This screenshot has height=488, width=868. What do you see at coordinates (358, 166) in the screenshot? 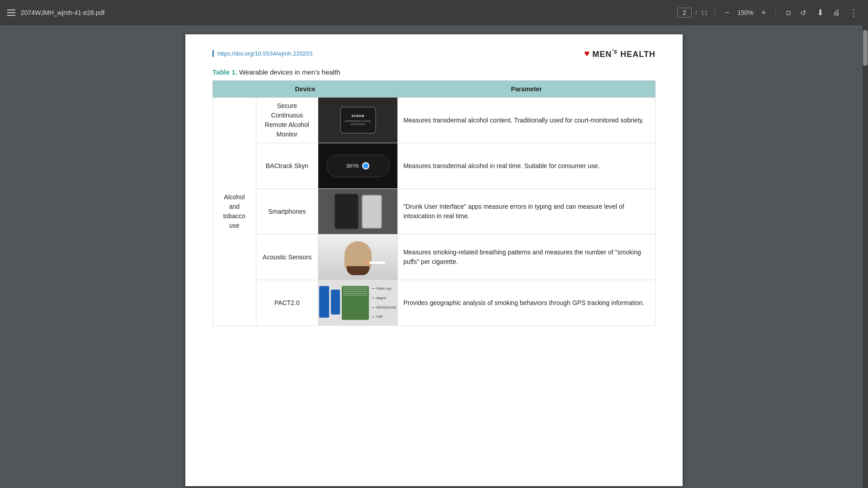
I see `bactrack-body: SKYN` at bounding box center [358, 166].